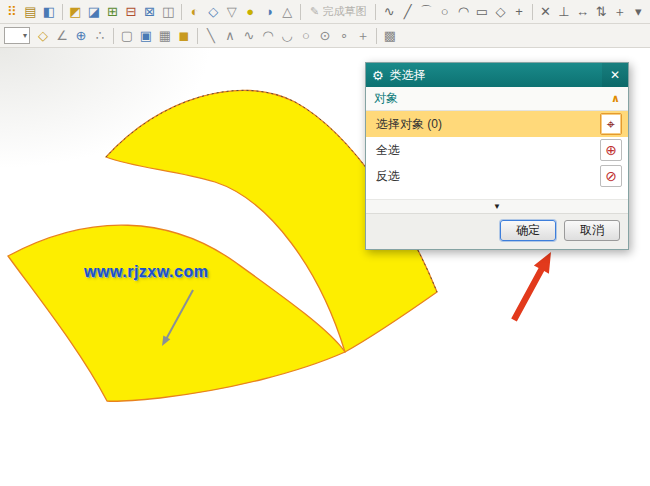 This screenshot has height=486, width=650. Describe the element at coordinates (531, 287) in the screenshot. I see `annotation-arrow` at that location.